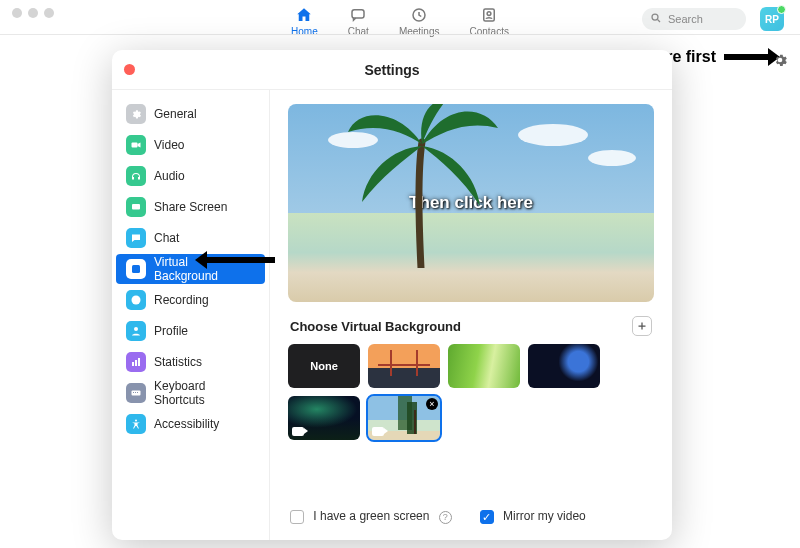 This screenshot has width=800, height=548. What do you see at coordinates (204, 393) in the screenshot?
I see `sidebar-item-label: Keyboard Shortcuts` at bounding box center [204, 393].